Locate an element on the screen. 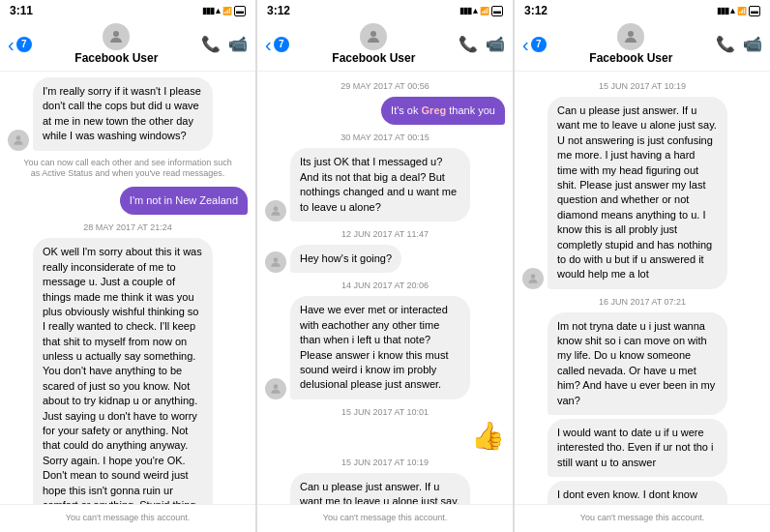 Image resolution: width=770 pixels, height=532 pixels. timestamp-label: 29 MAY 2017 AT 00:56 is located at coordinates (385, 86).